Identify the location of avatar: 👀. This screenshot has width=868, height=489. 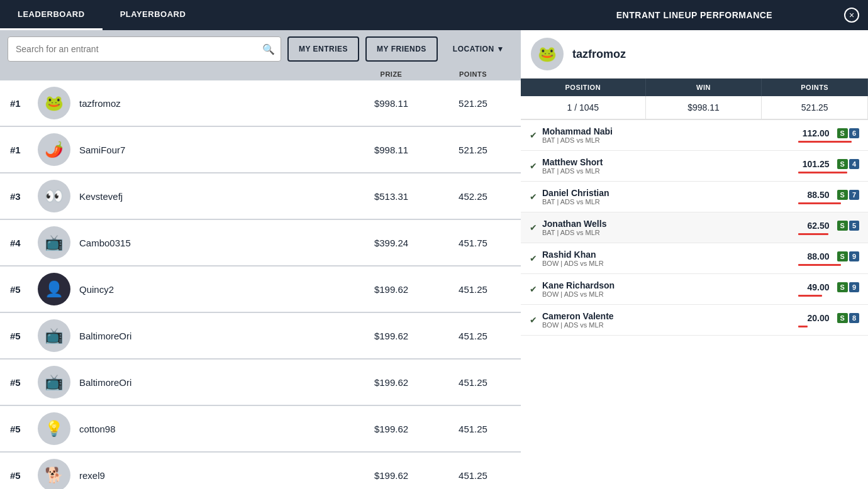
(54, 196).